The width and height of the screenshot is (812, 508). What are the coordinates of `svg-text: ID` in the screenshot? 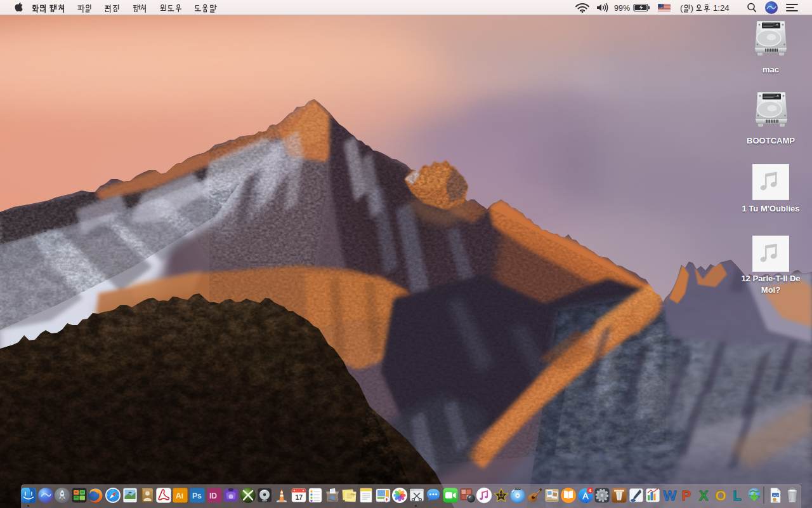 It's located at (213, 496).